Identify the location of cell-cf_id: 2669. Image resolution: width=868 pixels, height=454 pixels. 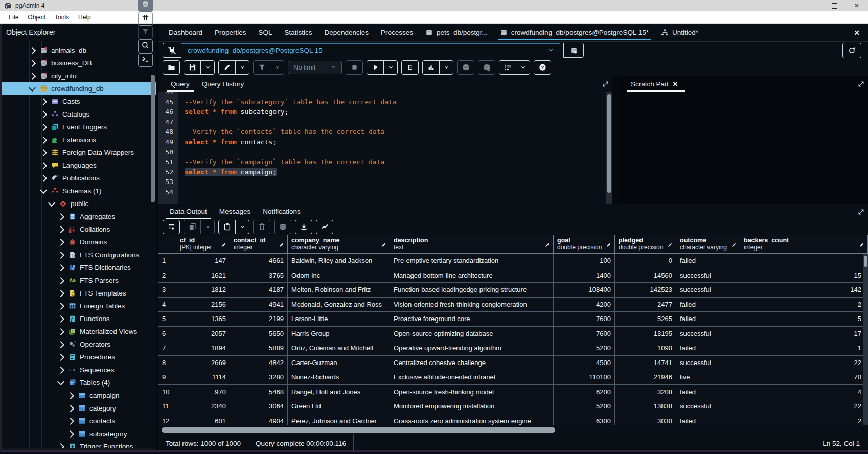
(203, 363).